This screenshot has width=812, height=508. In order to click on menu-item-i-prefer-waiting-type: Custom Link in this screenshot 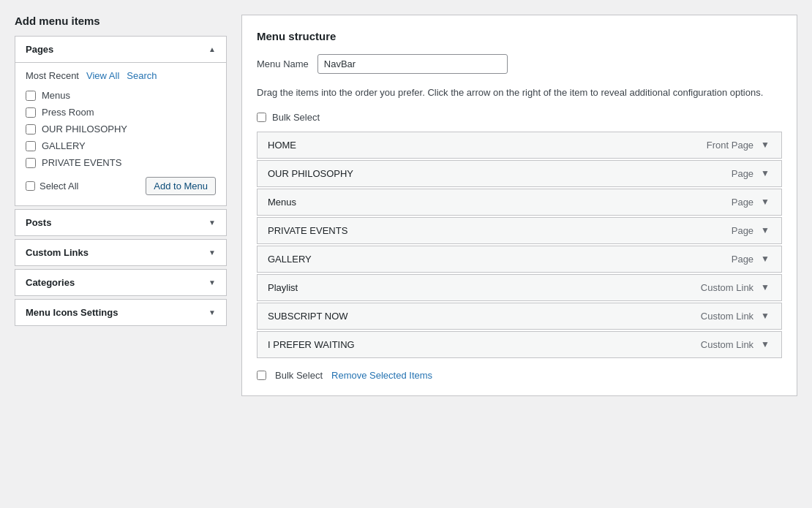, I will do `click(727, 345)`.